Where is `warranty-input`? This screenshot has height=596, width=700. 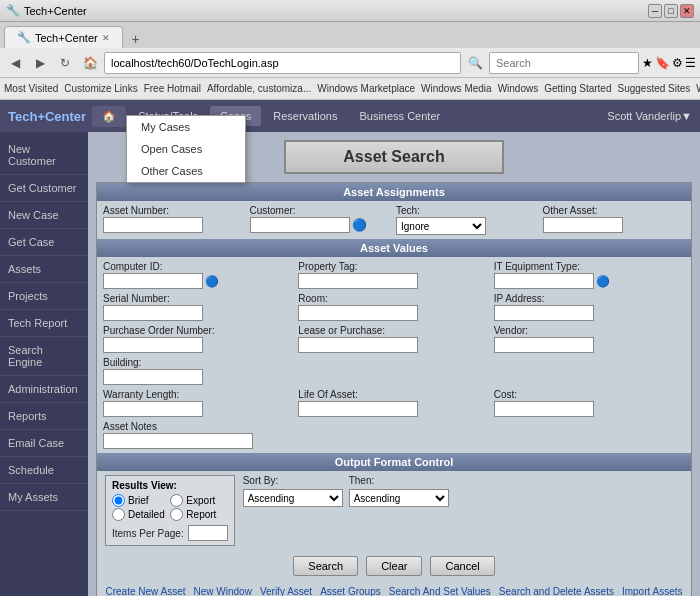
warranty-input is located at coordinates (153, 409).